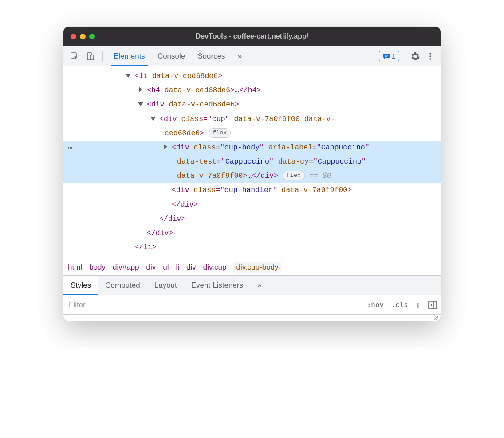 This screenshot has height=438, width=504. What do you see at coordinates (98, 267) in the screenshot?
I see `crumb-body: body` at bounding box center [98, 267].